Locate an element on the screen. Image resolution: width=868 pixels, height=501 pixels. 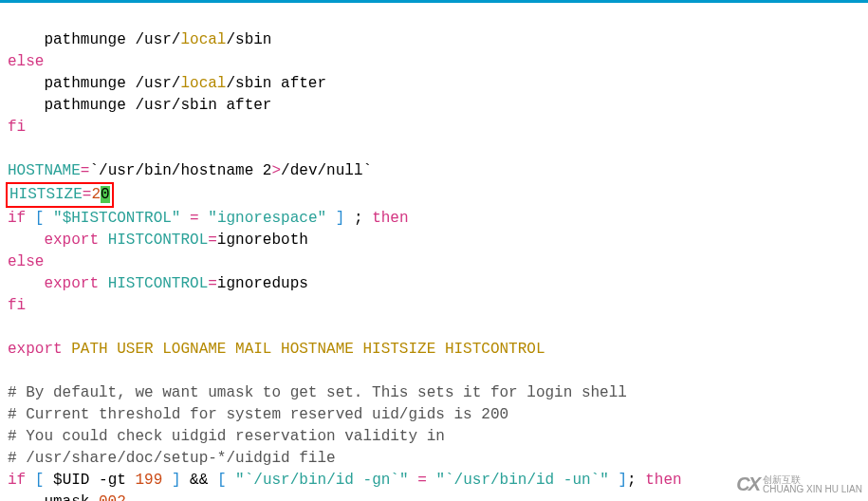
code-line: export PATH USER LOGNAME MAIL HOSTNAME H… is located at coordinates (277, 349).